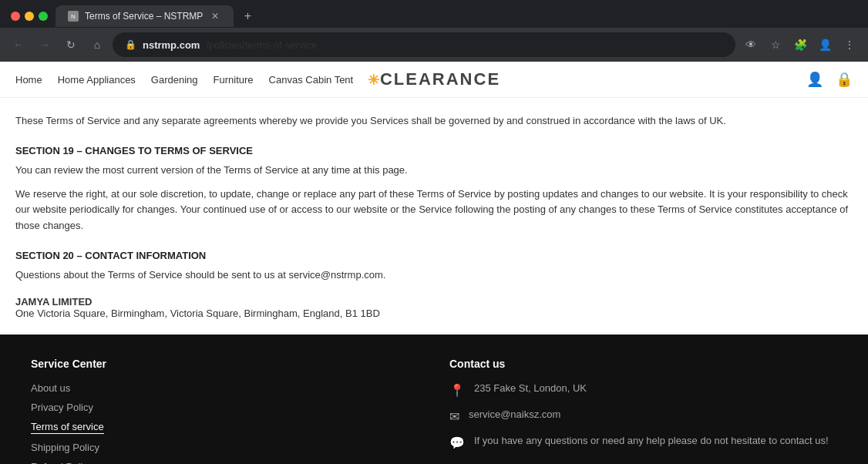 The image size is (868, 464). I want to click on section19-p2: We reserve the right, at our sole discre…, so click(434, 210).